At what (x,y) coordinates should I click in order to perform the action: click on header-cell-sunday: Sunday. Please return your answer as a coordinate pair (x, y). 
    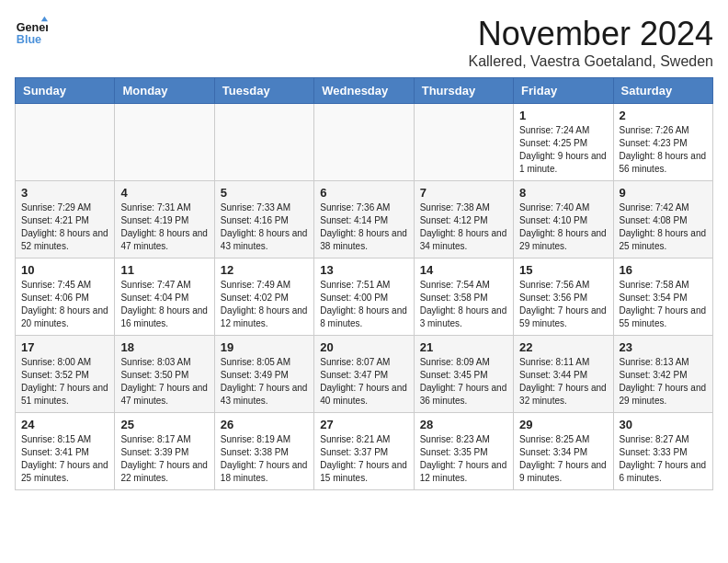
    Looking at the image, I should click on (65, 91).